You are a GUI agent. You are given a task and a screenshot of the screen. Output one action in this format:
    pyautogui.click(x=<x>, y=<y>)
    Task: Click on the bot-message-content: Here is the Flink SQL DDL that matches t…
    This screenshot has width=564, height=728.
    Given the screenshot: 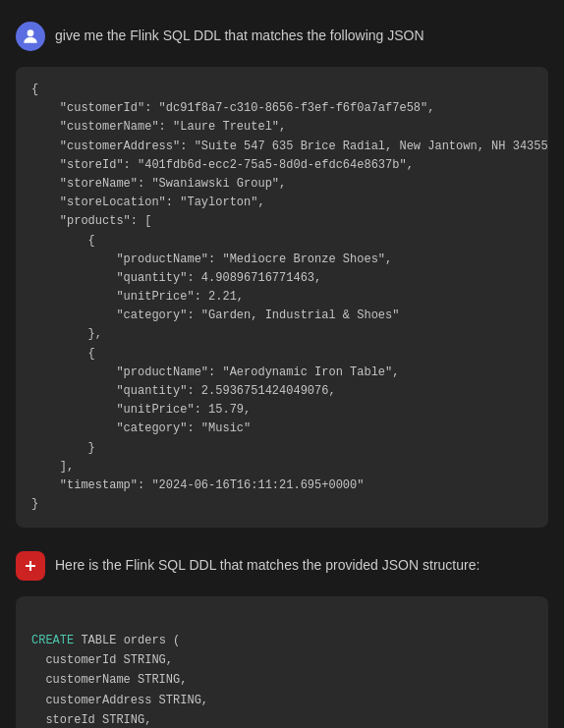 What is the action you would take?
    pyautogui.click(x=302, y=564)
    